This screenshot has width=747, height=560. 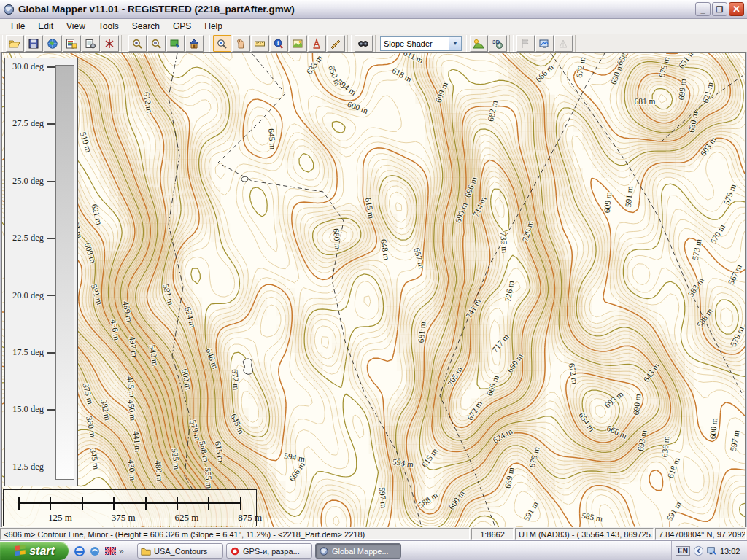 What do you see at coordinates (90, 44) in the screenshot?
I see `configuration-icon` at bounding box center [90, 44].